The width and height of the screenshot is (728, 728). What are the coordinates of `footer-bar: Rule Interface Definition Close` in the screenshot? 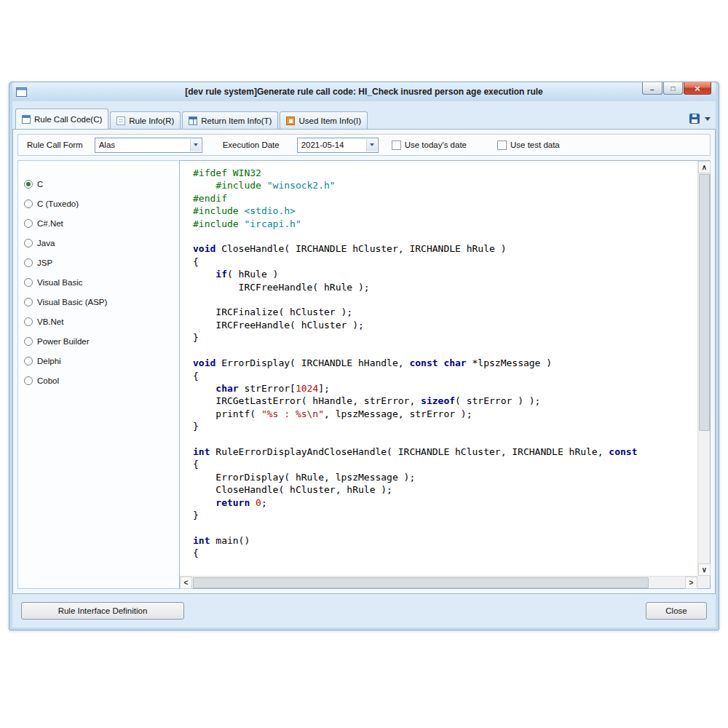 It's located at (364, 611).